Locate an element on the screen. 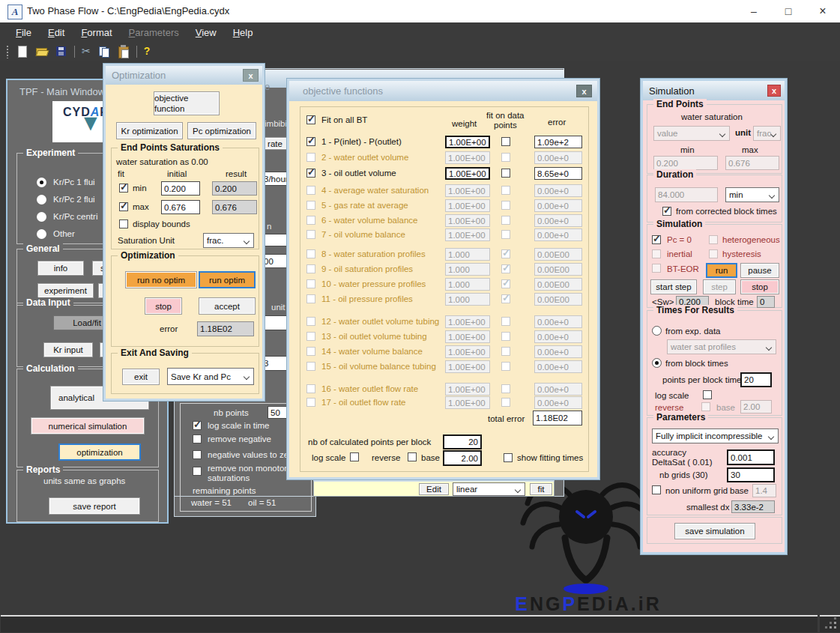  menu-edit: Edit is located at coordinates (56, 33).